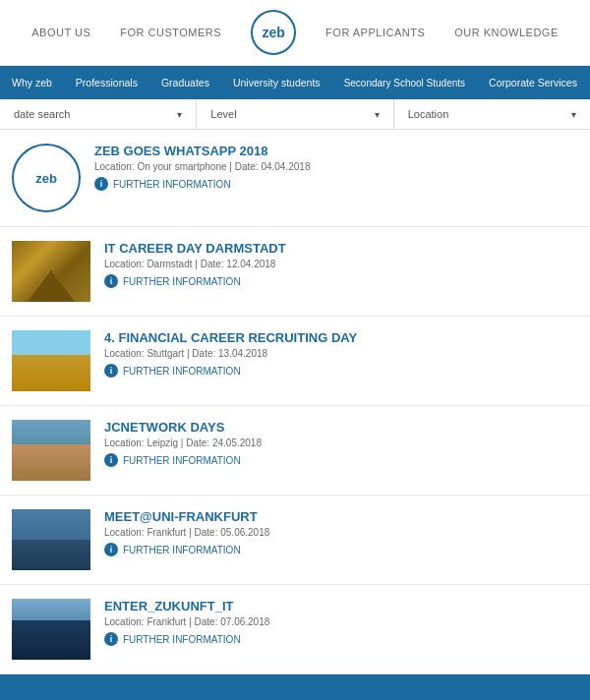  Describe the element at coordinates (341, 517) in the screenshot. I see `event-title: MEET@UNI-FRANKFURT` at that location.